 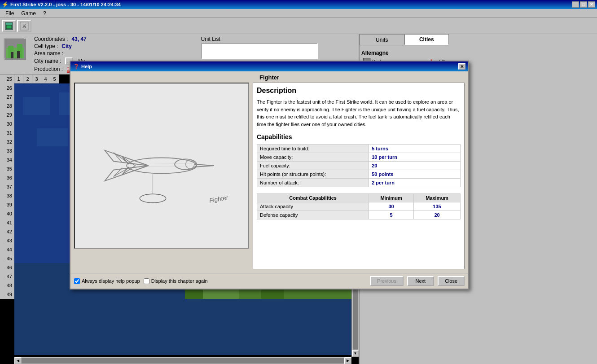 I want to click on title-bar-right: _ □ ✕, so click(x=584, y=4).